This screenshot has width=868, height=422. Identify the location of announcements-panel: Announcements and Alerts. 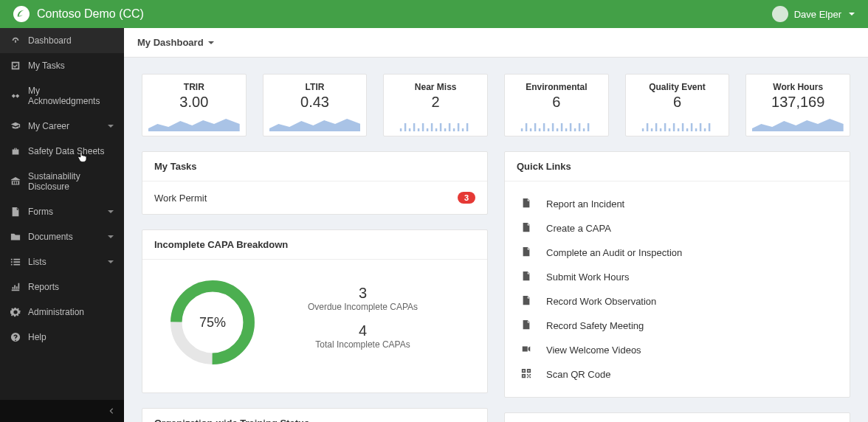
(678, 418).